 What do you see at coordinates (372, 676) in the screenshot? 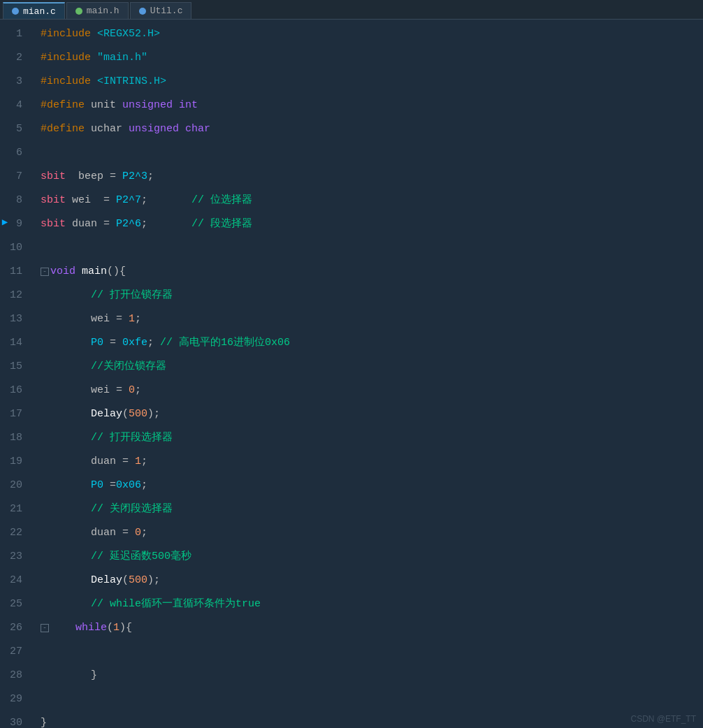
I see `code-line-28: }` at bounding box center [372, 676].